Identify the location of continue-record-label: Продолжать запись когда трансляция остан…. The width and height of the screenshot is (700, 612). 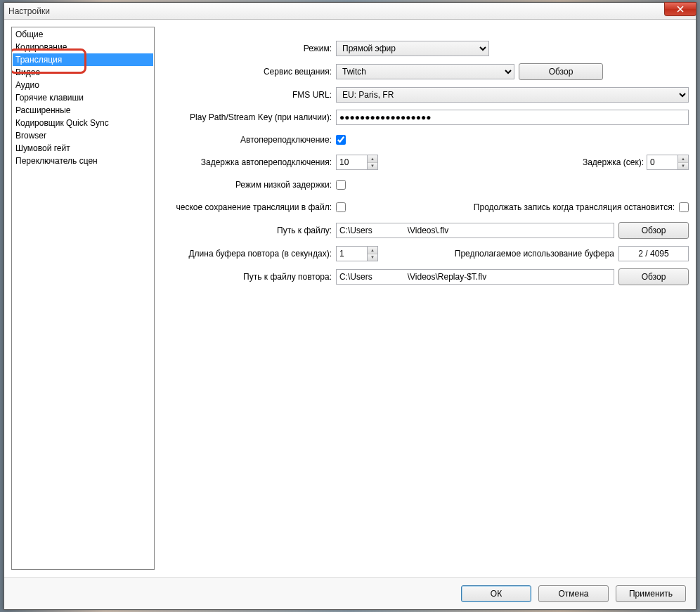
(574, 207).